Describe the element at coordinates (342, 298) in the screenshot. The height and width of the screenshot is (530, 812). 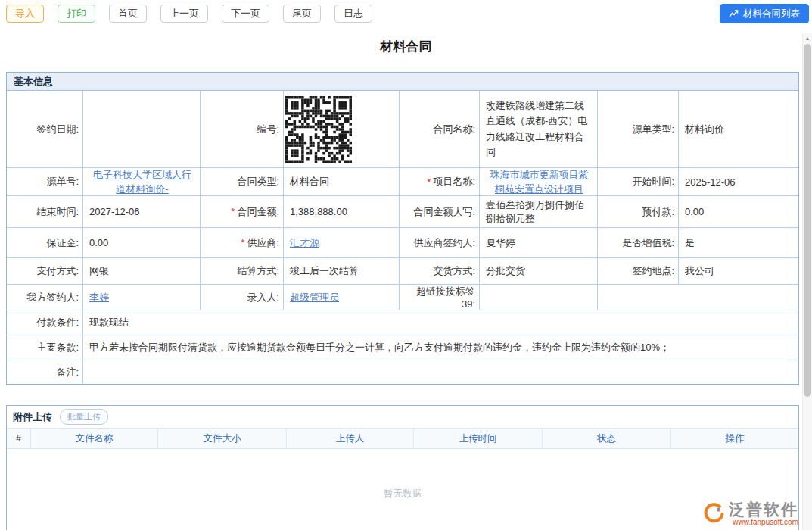
I see `value-creator: 超级管理员` at that location.